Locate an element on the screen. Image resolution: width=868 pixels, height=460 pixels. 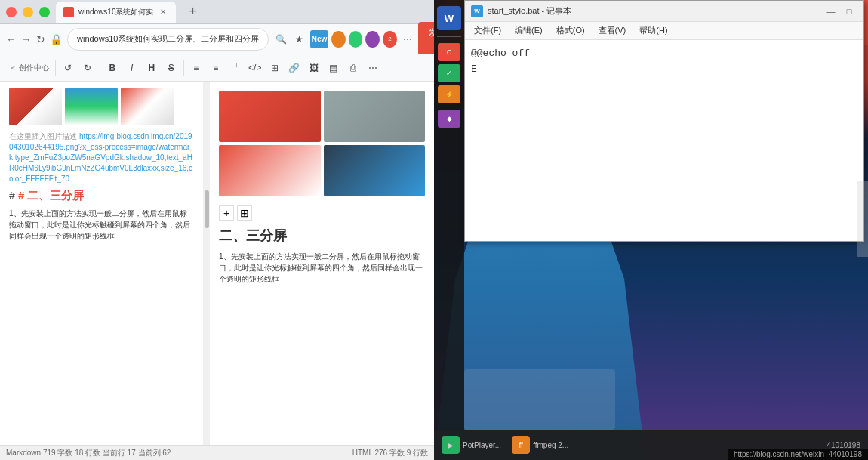
home-btn: 🔒 is located at coordinates (56, 39).